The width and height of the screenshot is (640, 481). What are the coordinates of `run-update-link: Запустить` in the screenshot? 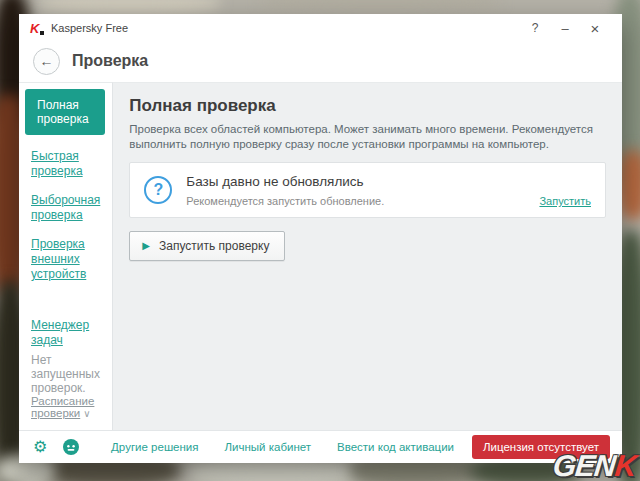 It's located at (565, 201).